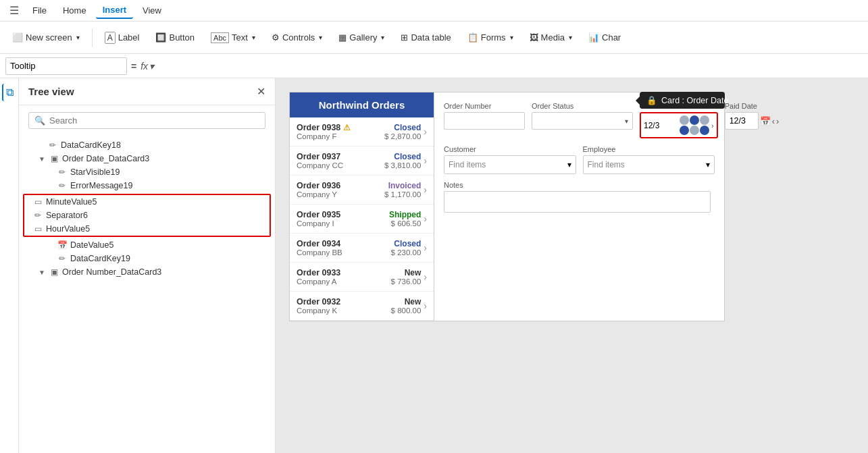  Describe the element at coordinates (605, 38) in the screenshot. I see `chart-button: 📊 Char` at that location.